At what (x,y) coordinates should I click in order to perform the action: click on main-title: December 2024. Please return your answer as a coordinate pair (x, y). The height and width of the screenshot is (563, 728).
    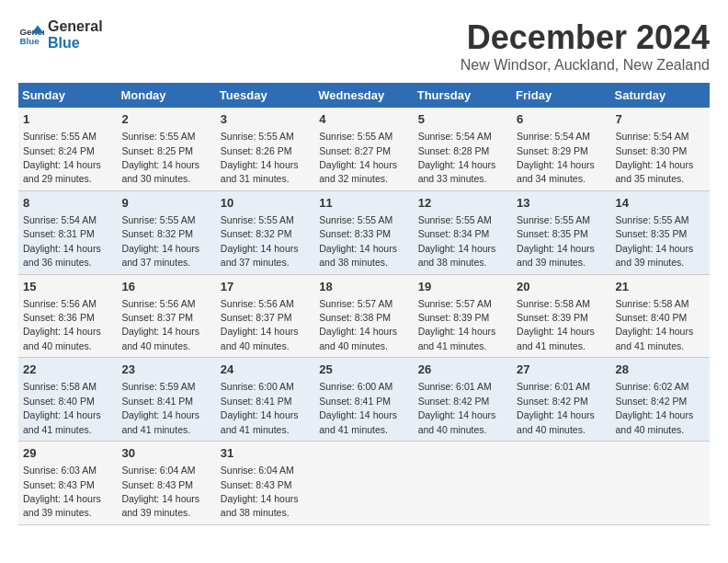
    Looking at the image, I should click on (585, 38).